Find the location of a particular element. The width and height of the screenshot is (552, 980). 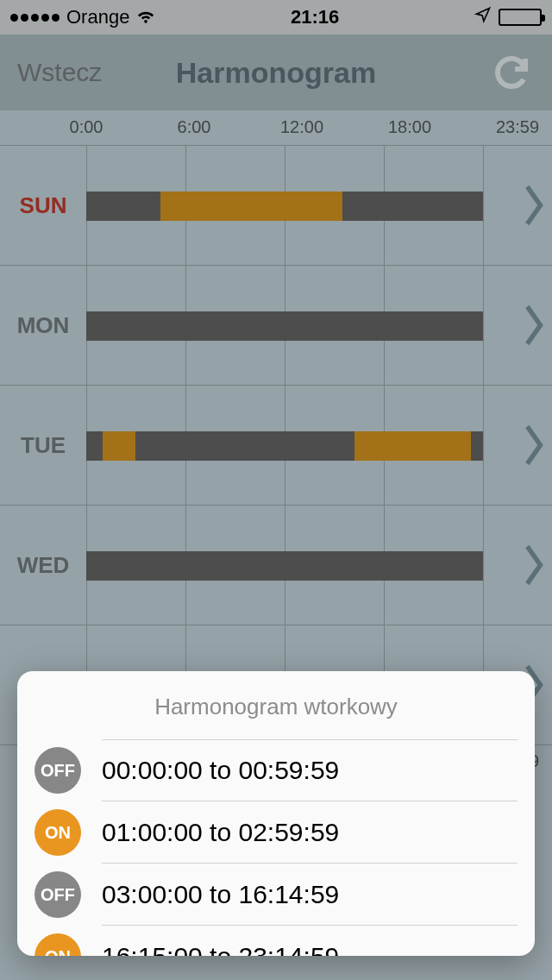

day-label: WED is located at coordinates (43, 565).